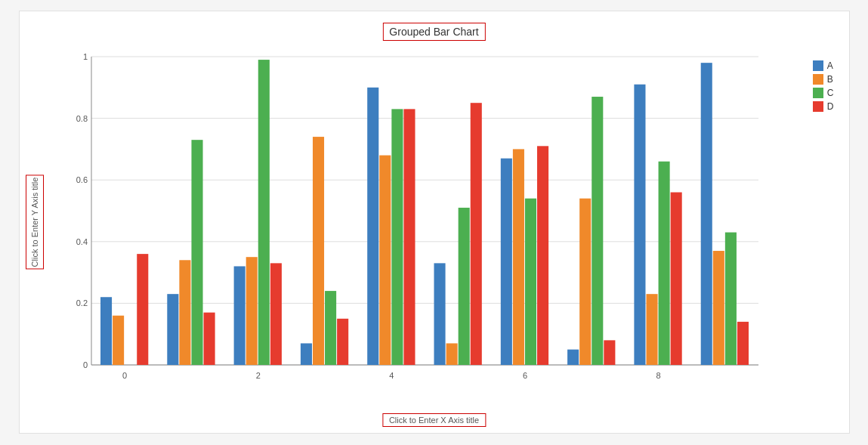 This screenshot has height=445, width=868. Describe the element at coordinates (82, 303) in the screenshot. I see `svg-text: 0.2` at that location.